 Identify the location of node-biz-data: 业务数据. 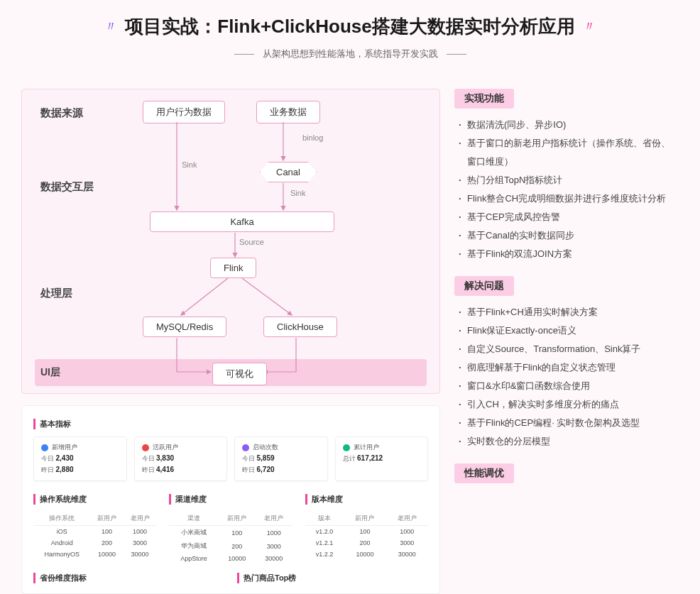
(288, 112).